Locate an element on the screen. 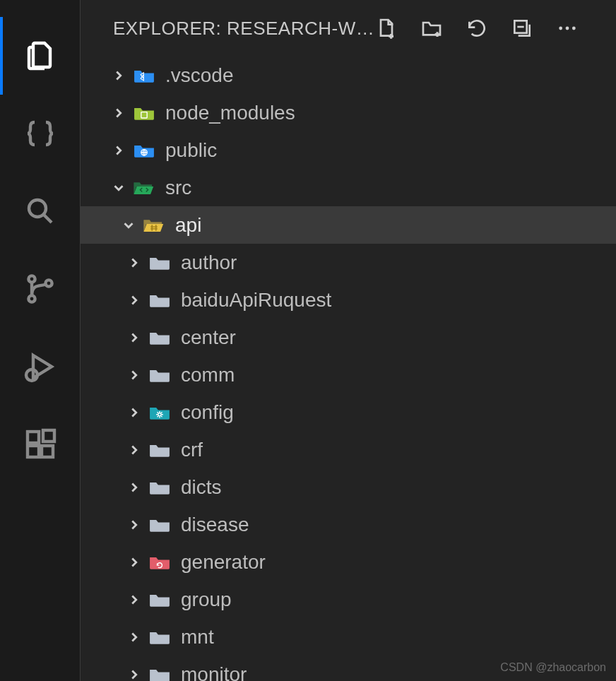 The height and width of the screenshot is (681, 616). run-debug-icon is located at coordinates (40, 367).